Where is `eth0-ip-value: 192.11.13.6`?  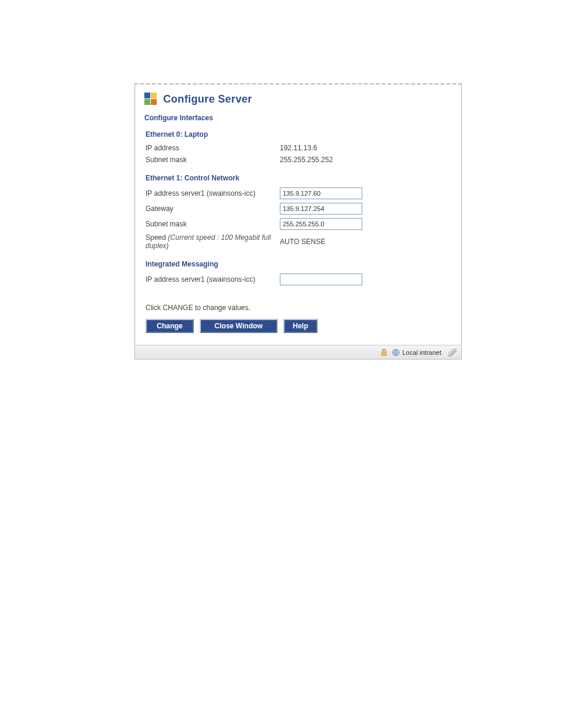
eth0-ip-value: 192.11.13.6 is located at coordinates (308, 148).